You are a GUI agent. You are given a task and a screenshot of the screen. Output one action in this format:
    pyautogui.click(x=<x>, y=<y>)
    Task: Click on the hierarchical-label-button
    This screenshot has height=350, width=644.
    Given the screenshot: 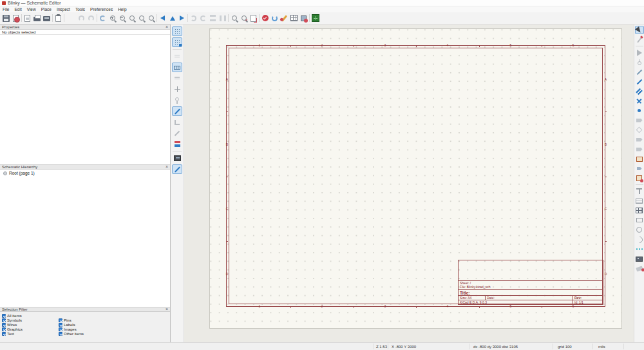 What is the action you would take?
    pyautogui.click(x=639, y=150)
    